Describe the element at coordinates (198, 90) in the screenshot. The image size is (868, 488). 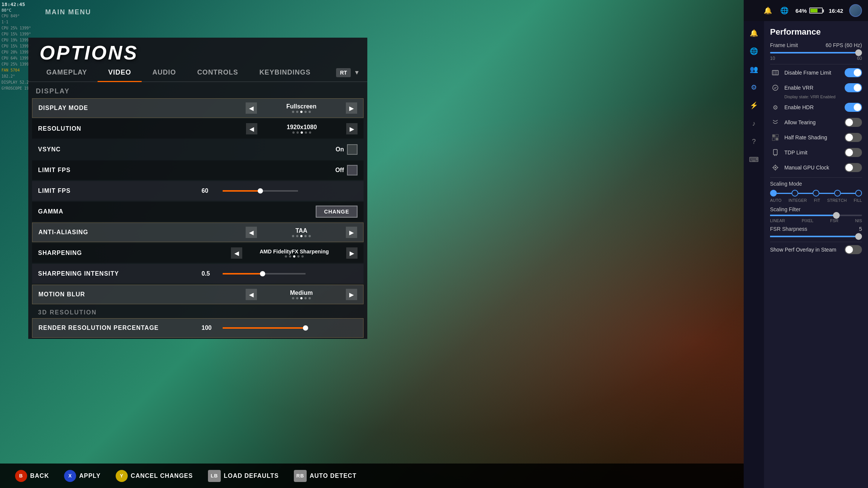
I see `section-display-header: DISPLAY` at that location.